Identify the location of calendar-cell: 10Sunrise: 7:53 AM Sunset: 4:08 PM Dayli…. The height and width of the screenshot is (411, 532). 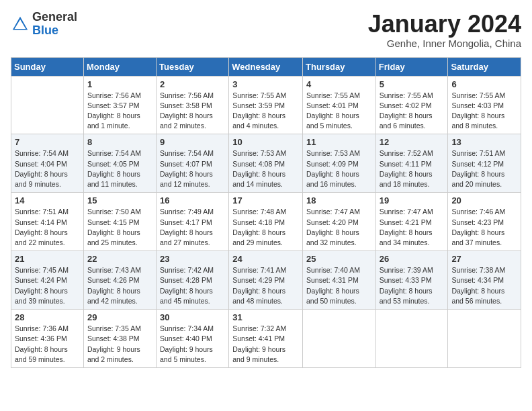
(266, 164).